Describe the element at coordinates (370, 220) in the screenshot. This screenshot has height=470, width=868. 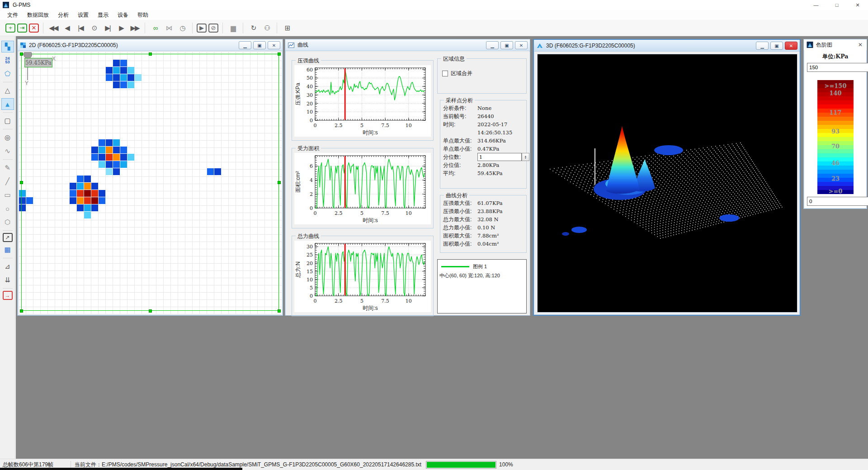
I see `svg-text: 时间:s` at that location.